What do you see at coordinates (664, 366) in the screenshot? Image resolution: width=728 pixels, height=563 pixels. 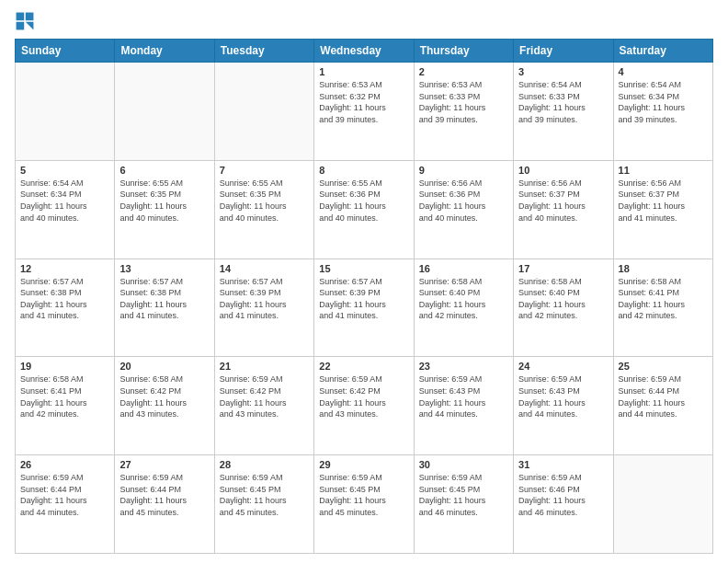 I see `day-number: 25` at bounding box center [664, 366].